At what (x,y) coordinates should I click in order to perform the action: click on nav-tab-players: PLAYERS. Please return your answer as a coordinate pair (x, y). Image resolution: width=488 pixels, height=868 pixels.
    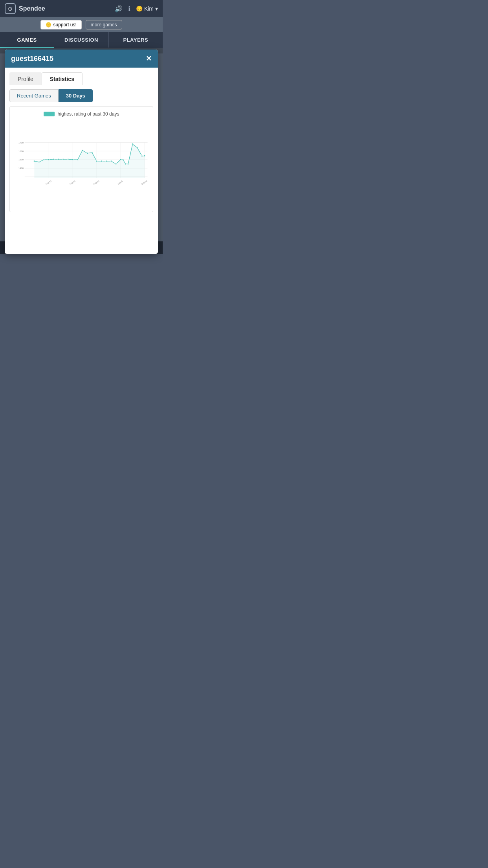
    Looking at the image, I should click on (136, 40).